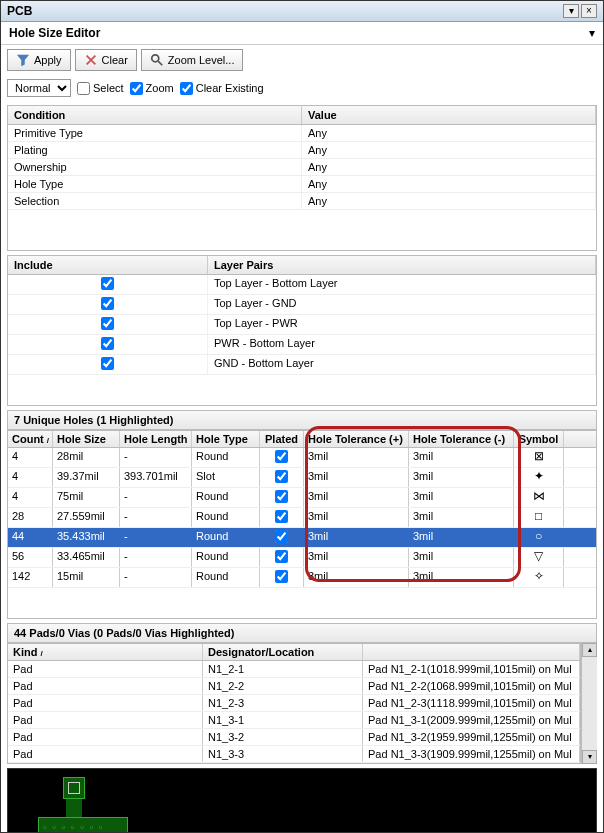 The height and width of the screenshot is (833, 604). What do you see at coordinates (283, 652) in the screenshot?
I see `designator-header: Designator/Location` at bounding box center [283, 652].